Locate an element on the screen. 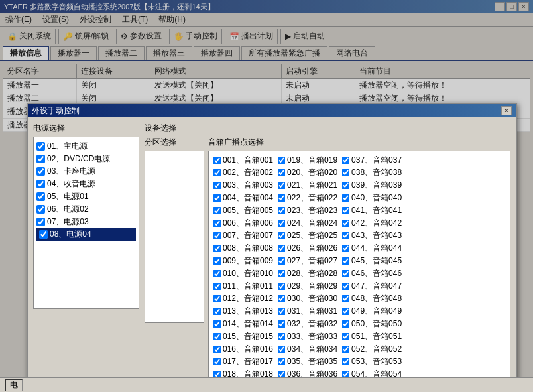 The image size is (533, 392). speaker-item: 004、音箱004 is located at coordinates (243, 198).